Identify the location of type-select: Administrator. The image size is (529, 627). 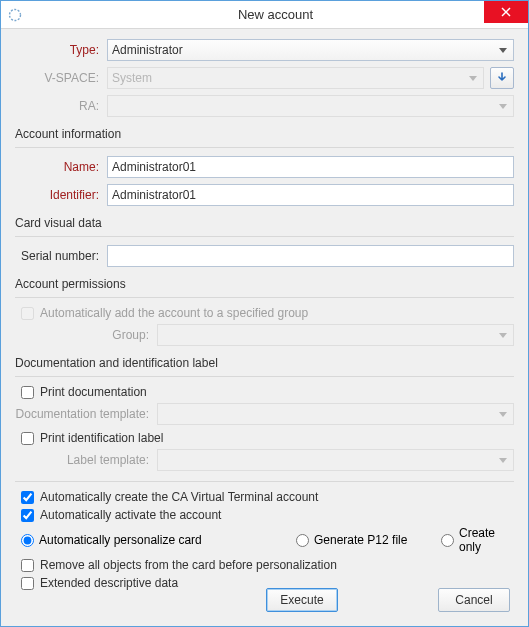
(310, 50).